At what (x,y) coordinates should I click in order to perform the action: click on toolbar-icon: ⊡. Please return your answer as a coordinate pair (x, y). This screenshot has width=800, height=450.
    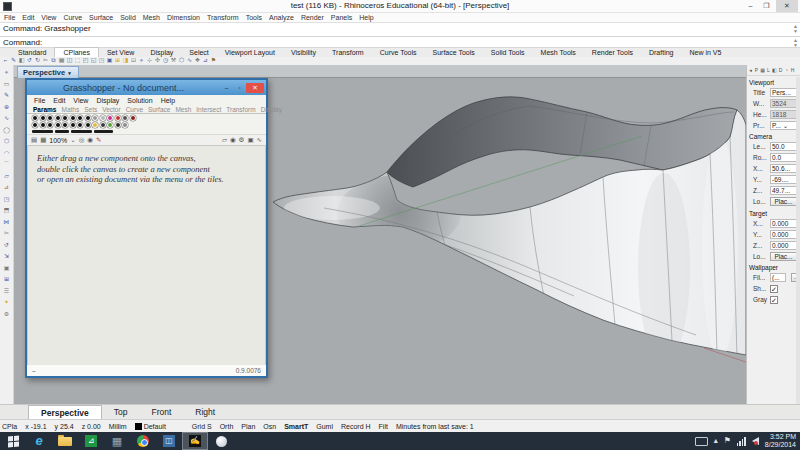
    Looking at the image, I should click on (134, 60).